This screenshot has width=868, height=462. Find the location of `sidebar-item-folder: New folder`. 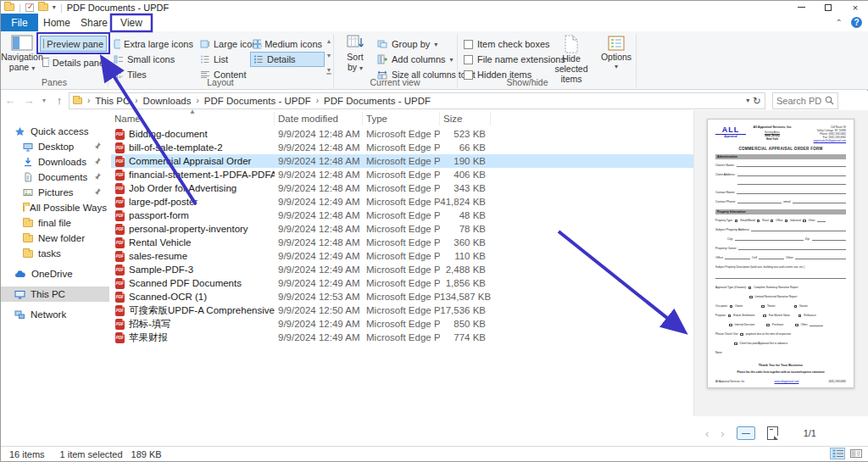

sidebar-item-folder: New folder is located at coordinates (55, 238).